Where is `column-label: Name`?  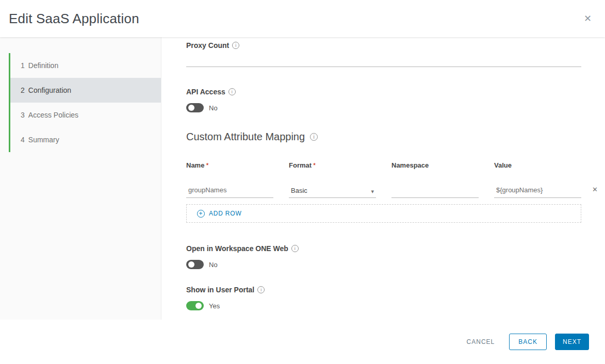
column-label: Name is located at coordinates (195, 165).